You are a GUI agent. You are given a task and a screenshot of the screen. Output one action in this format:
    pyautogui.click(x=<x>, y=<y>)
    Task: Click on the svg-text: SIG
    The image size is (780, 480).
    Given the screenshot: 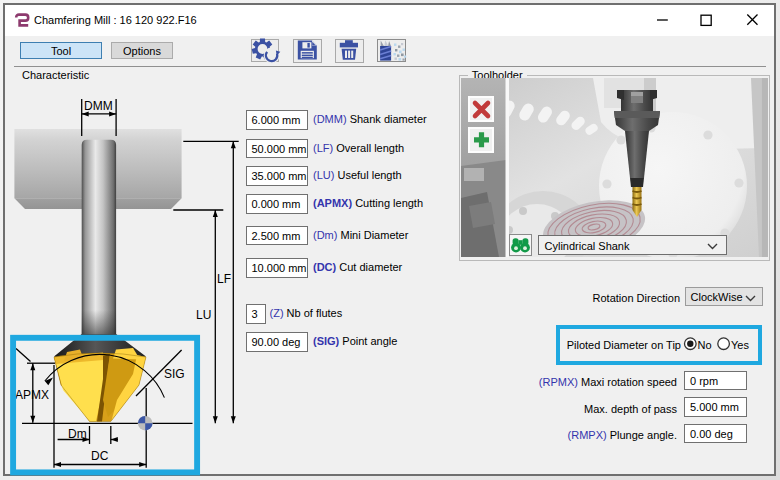 What is the action you would take?
    pyautogui.click(x=174, y=374)
    